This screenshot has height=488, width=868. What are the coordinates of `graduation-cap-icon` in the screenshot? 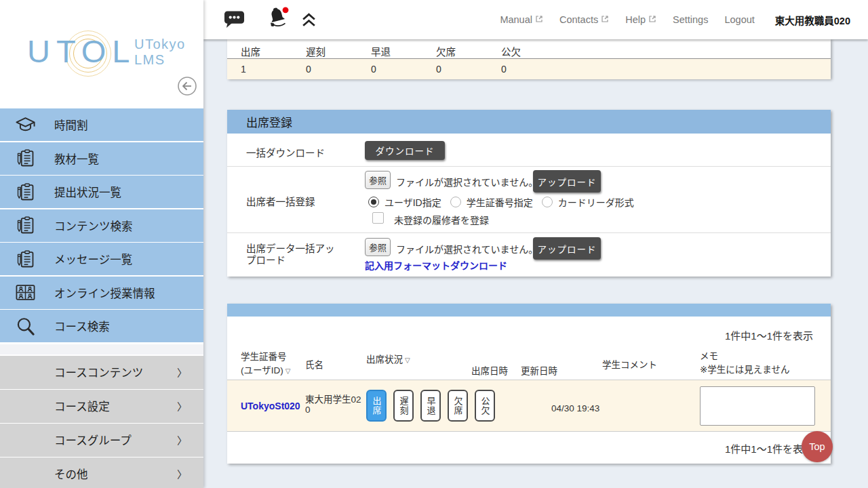 It's located at (25, 125).